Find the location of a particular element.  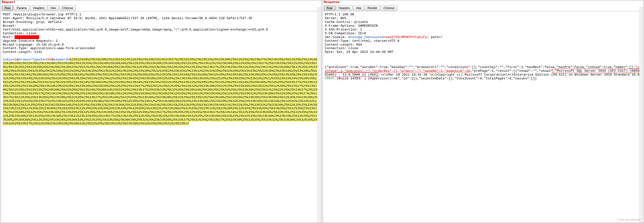

cookie-label: Set-Cookie: is located at coordinates (337, 37).